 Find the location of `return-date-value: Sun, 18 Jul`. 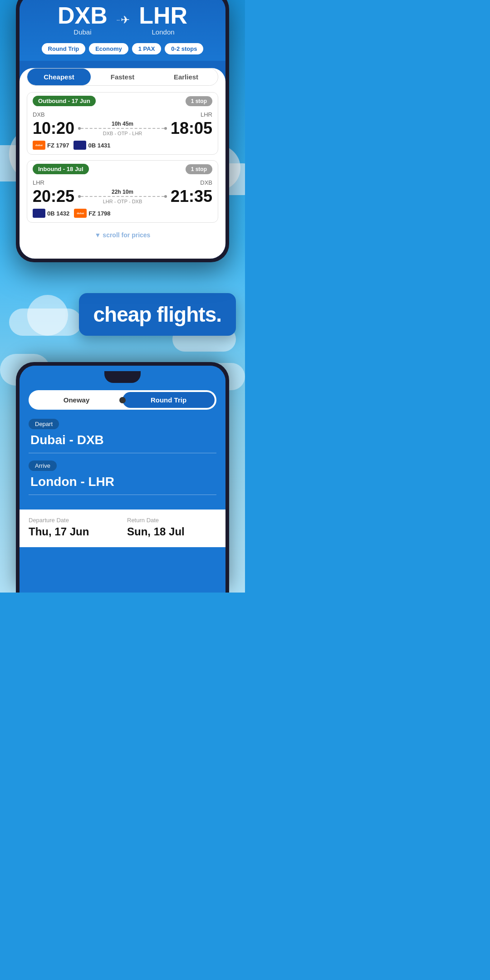

return-date-value: Sun, 18 Jul is located at coordinates (172, 532).